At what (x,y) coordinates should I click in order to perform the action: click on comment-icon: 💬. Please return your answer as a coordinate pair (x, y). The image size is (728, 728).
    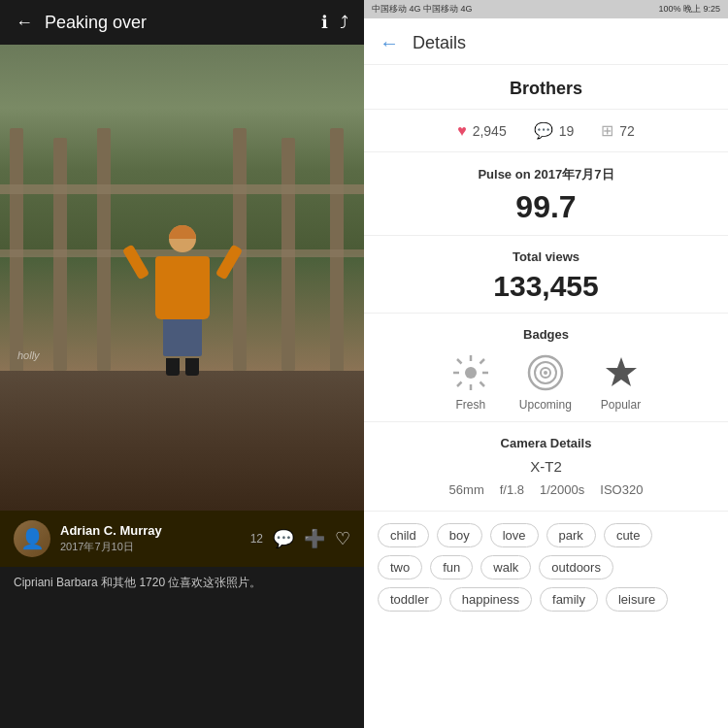
    Looking at the image, I should click on (544, 130).